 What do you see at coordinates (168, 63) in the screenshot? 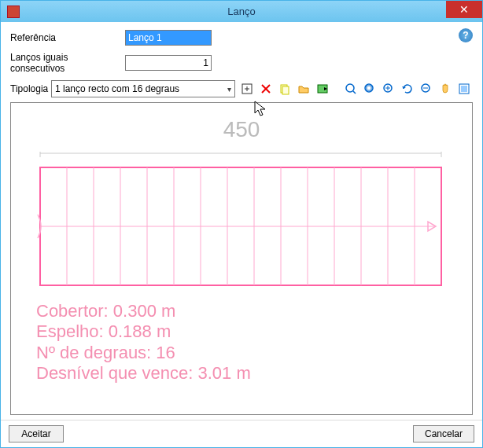
I see `consecutivos-input` at bounding box center [168, 63].